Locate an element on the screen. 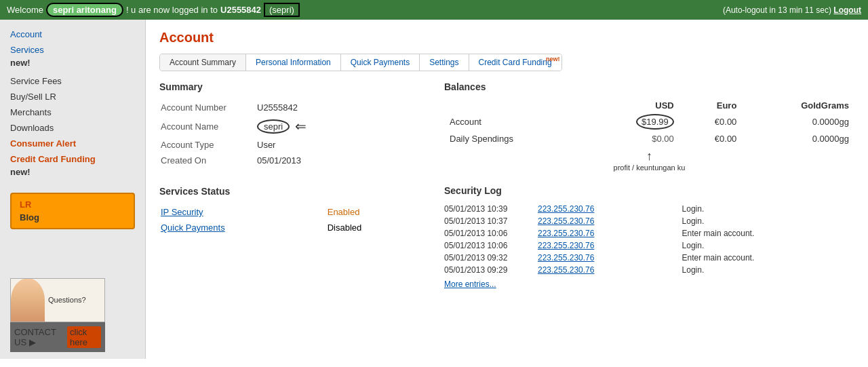 Image resolution: width=868 pixels, height=367 pixels. sidebar-item-buy-sell-lr: Buy/Sell LR is located at coordinates (73, 96).